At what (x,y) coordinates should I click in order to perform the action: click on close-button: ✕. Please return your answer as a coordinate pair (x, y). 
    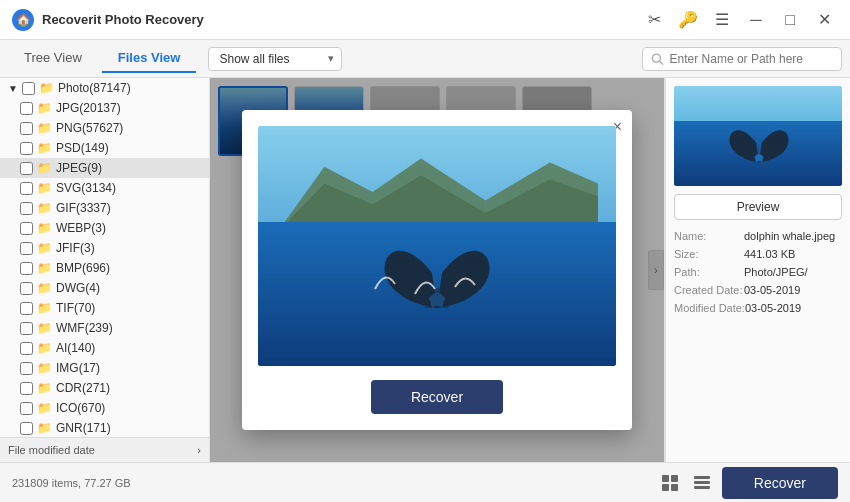
    Looking at the image, I should click on (824, 20).